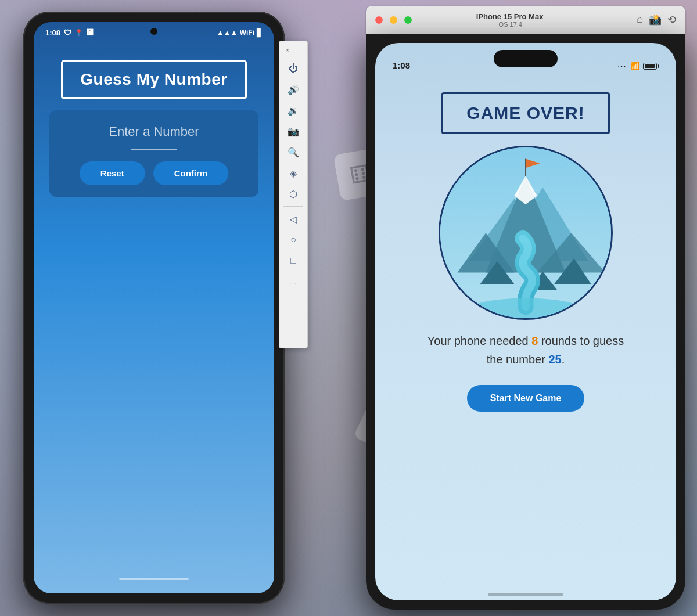  Describe the element at coordinates (293, 219) in the screenshot. I see `back-icon: ◁` at that location.